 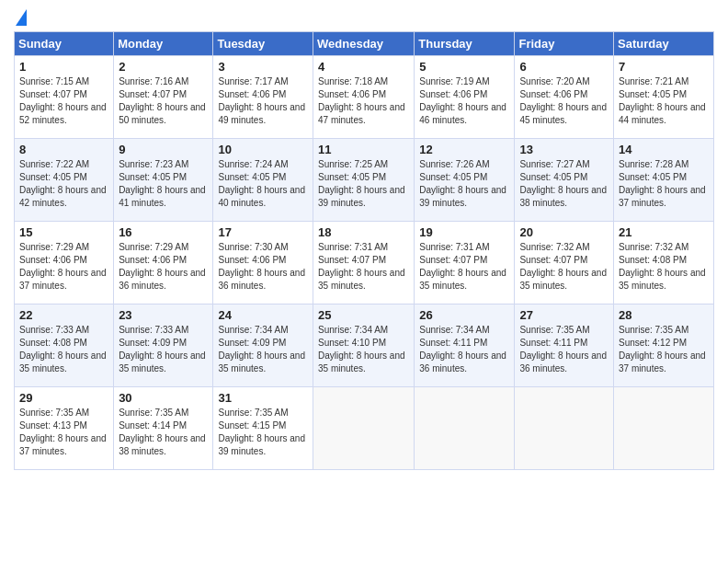 What do you see at coordinates (162, 184) in the screenshot?
I see `day-info: Sunrise: 7:23 AMSunset: 4:05 PMDaylight:…` at bounding box center [162, 184].